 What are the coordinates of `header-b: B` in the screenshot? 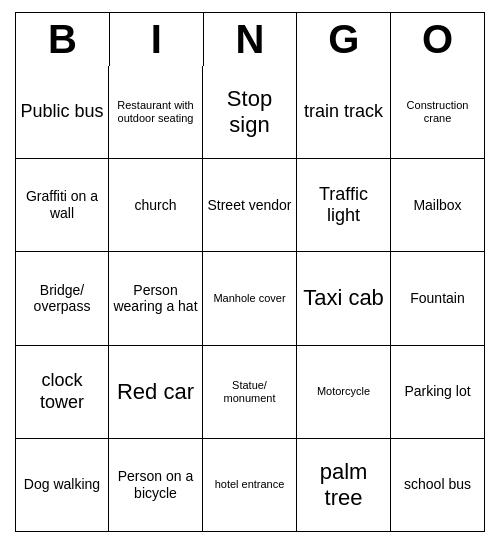 It's located at (63, 40).